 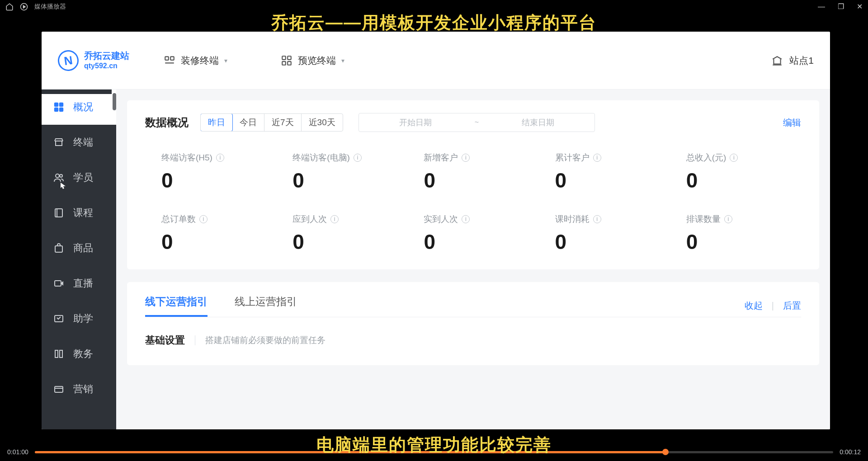 I want to click on logo: N 乔拓云建站 qty592.cn, so click(x=94, y=61).